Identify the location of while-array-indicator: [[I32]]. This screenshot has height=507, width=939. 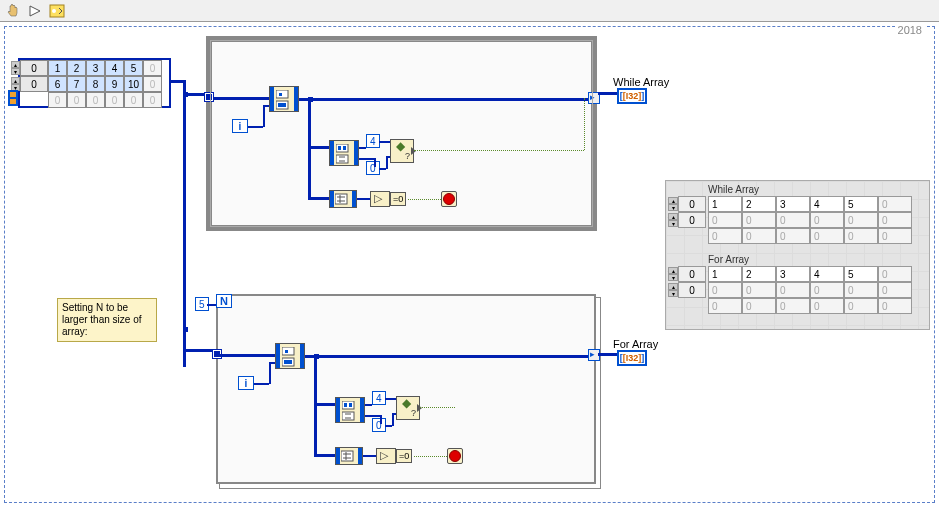
(632, 96).